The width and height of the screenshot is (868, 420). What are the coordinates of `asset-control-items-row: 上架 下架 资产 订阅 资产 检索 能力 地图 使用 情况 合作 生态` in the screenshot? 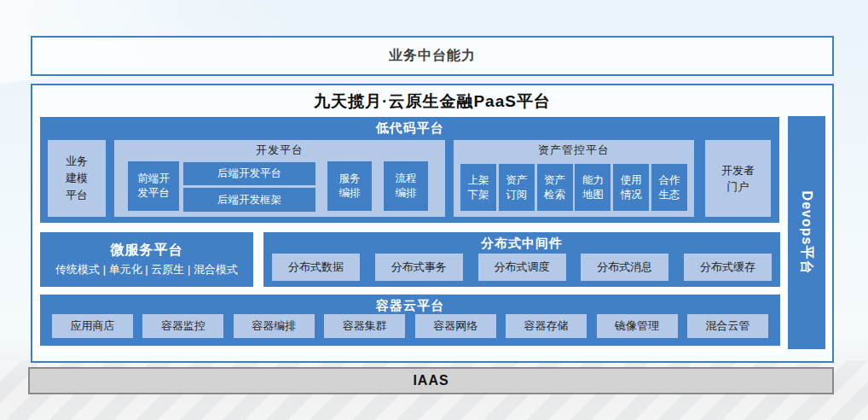 It's located at (574, 188).